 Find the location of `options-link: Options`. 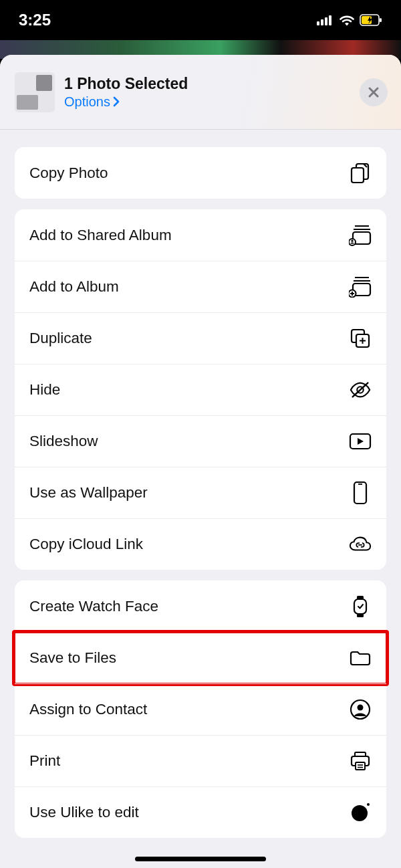

options-link: Options is located at coordinates (92, 102).